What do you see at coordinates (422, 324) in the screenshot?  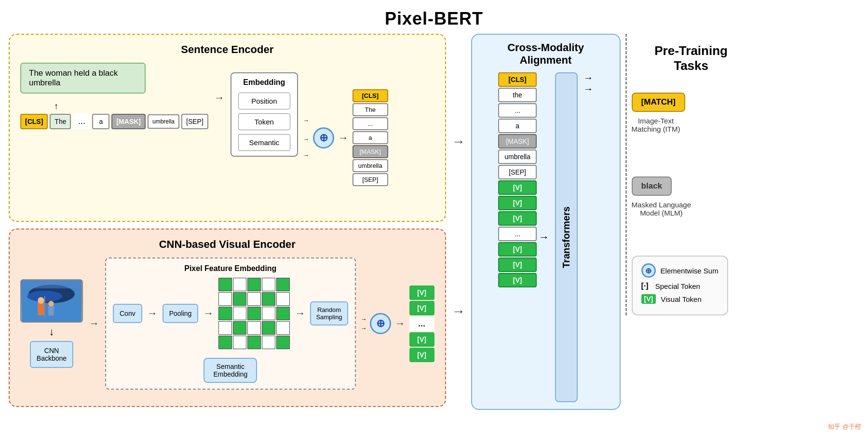 I see `v-token-col: [V] [V] ... [V] [V]` at bounding box center [422, 324].